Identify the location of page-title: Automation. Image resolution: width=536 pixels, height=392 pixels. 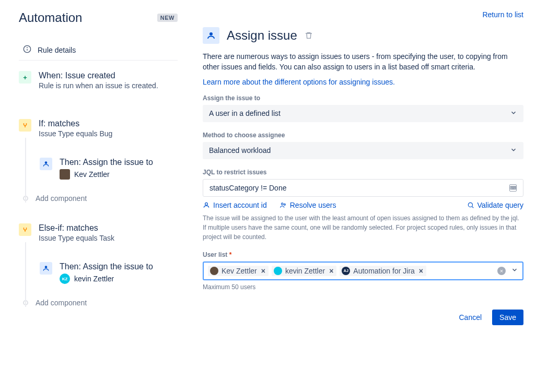
(50, 18).